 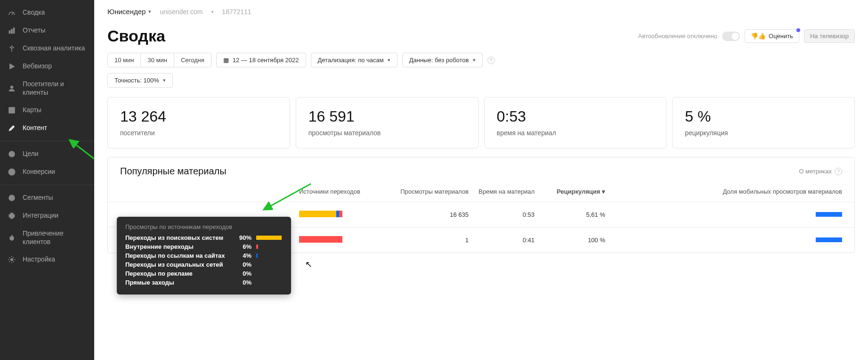 What do you see at coordinates (47, 89) in the screenshot?
I see `sidebar-item-visitors: Посетители и клиенты` at bounding box center [47, 89].